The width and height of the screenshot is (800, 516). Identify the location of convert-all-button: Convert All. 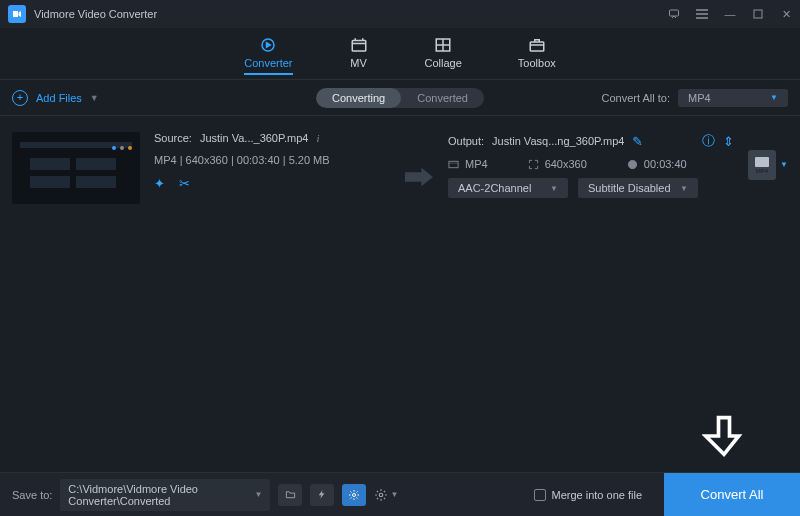
(732, 495).